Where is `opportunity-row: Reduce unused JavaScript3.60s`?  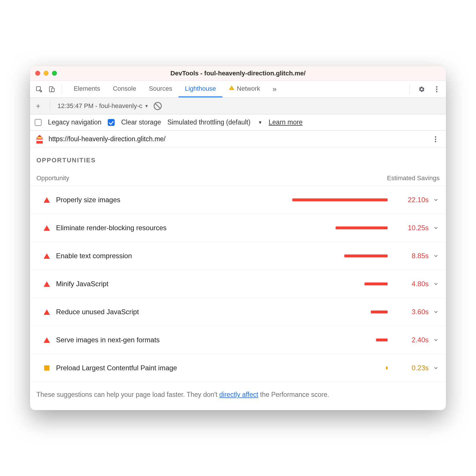
opportunity-row: Reduce unused JavaScript3.60s is located at coordinates (238, 312).